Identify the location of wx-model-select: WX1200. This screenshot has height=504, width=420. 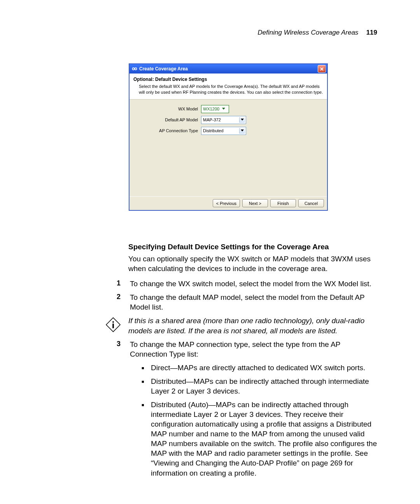
(215, 109).